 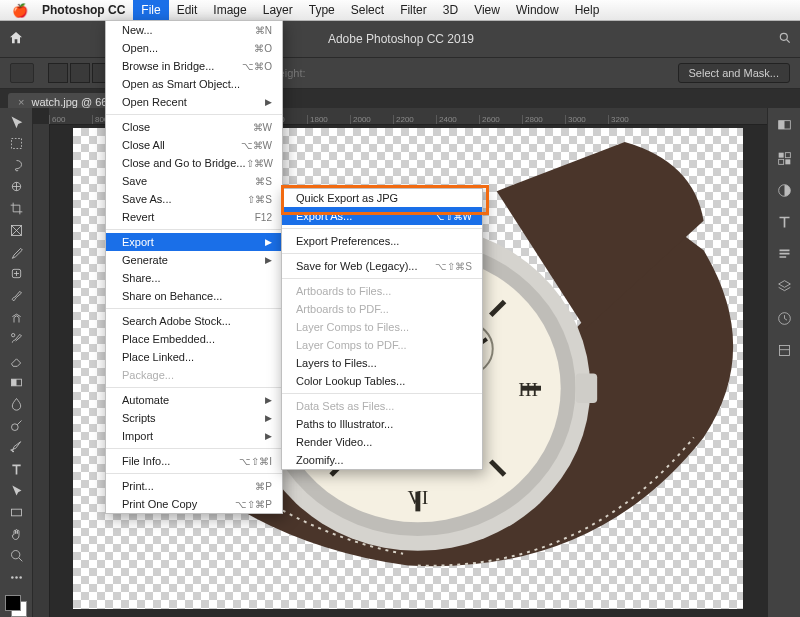 What do you see at coordinates (784, 222) in the screenshot?
I see `type-panel-panel-icon` at bounding box center [784, 222].